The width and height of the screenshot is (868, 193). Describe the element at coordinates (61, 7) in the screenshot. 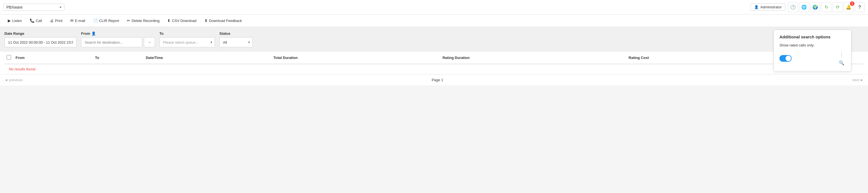

I see `app-selector-arrow-icon: ▾` at that location.